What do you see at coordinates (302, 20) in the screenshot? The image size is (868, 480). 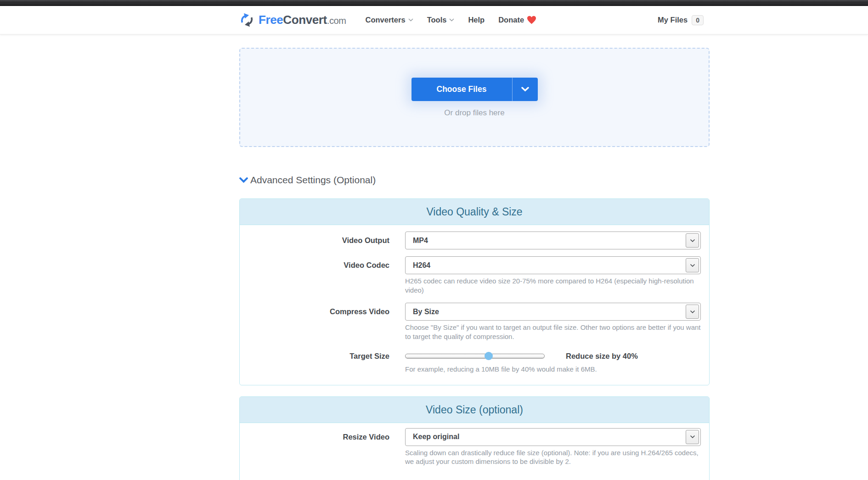 I see `logo-text: FreeConvert.com` at bounding box center [302, 20].